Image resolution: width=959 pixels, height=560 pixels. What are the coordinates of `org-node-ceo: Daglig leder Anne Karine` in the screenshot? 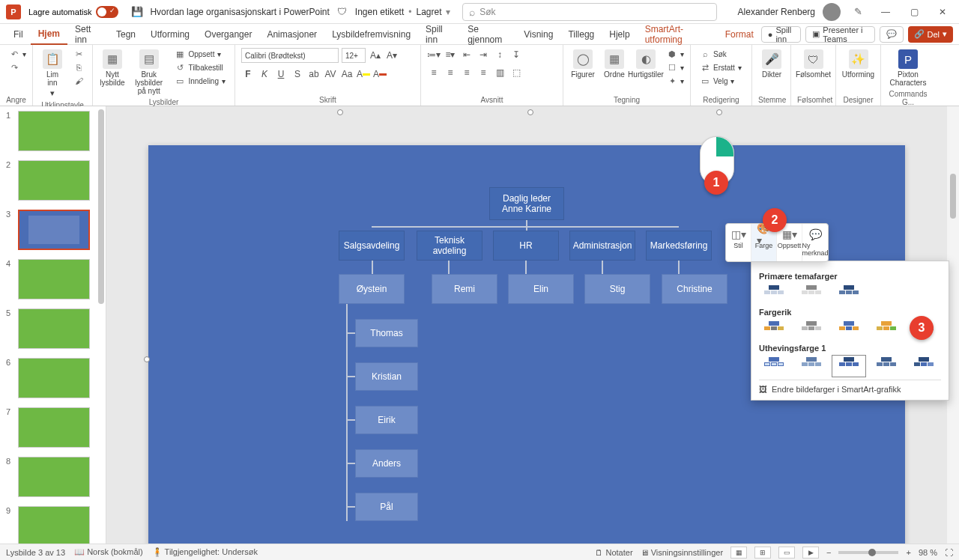 It's located at (527, 204).